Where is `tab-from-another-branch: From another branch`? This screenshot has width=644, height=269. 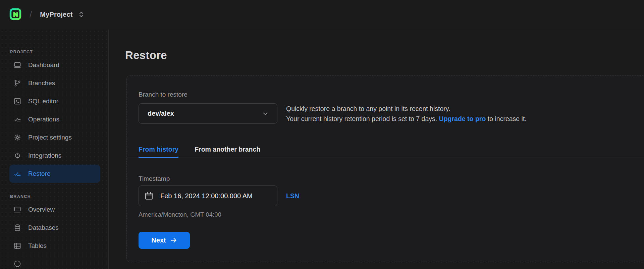 tab-from-another-branch: From another branch is located at coordinates (227, 149).